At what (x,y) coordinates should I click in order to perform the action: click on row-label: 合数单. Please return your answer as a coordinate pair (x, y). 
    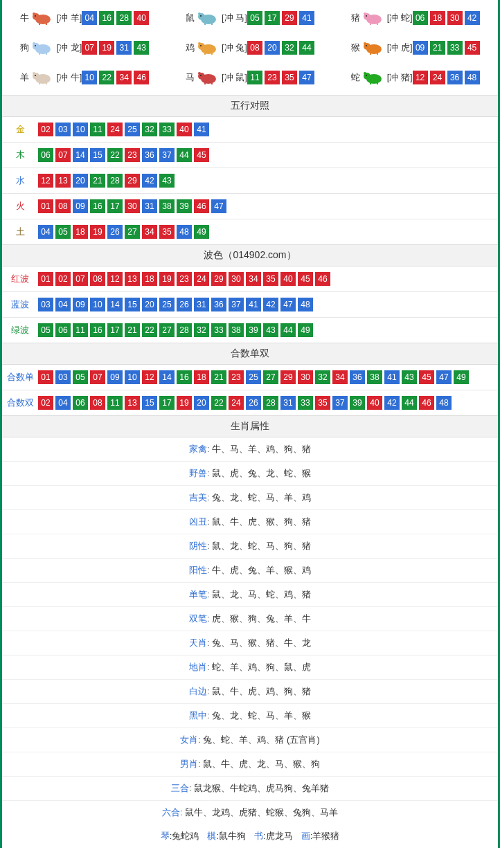
    Looking at the image, I should click on (20, 377).